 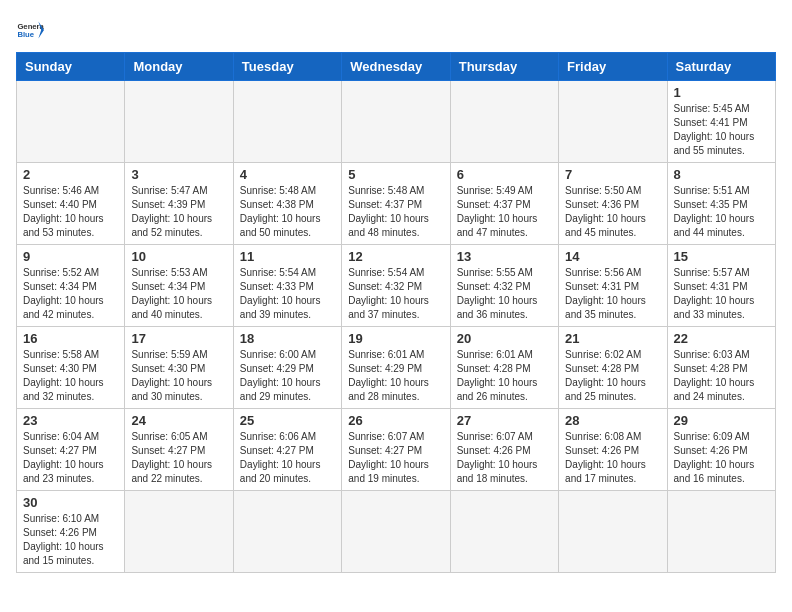 I want to click on day-number: 14, so click(x=612, y=256).